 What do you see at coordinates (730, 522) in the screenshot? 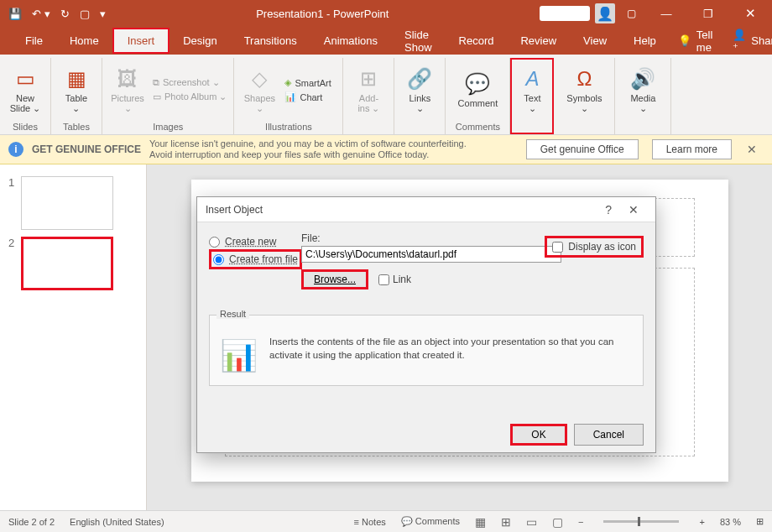
I see `zoom-level: 83 %` at bounding box center [730, 522].